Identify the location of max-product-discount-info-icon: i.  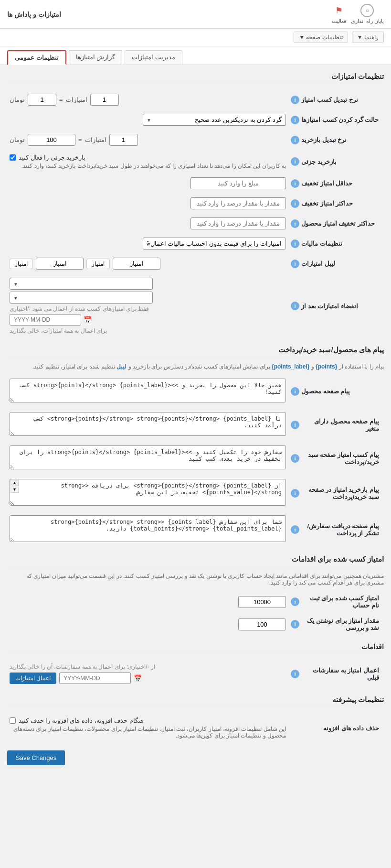
(295, 224).